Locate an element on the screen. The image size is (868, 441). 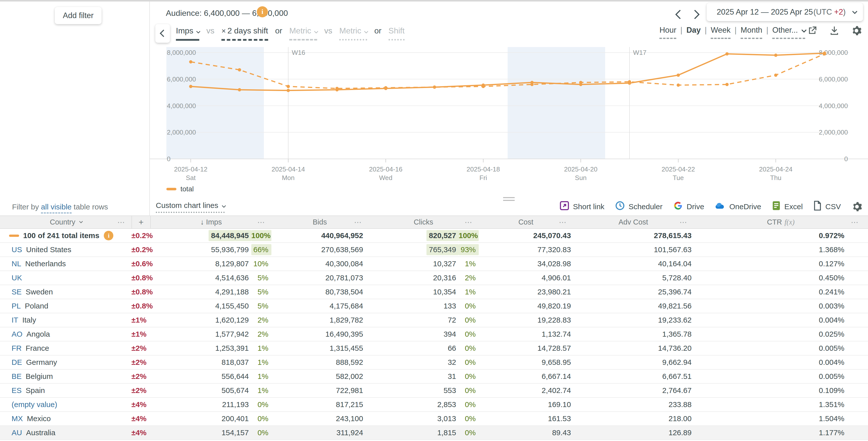
table-row: SESweden±0.8%4,291,1885%80,738,50410,354… is located at coordinates (434, 292).